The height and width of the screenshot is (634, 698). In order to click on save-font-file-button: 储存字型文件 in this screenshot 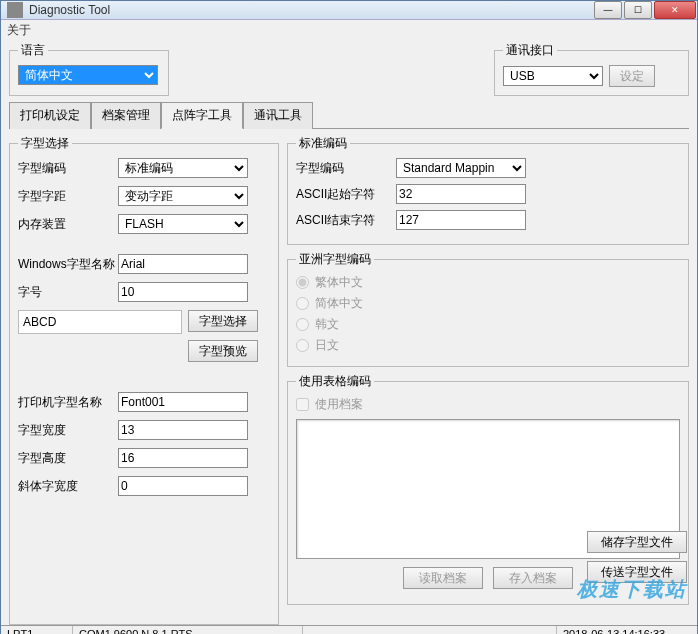, I will do `click(637, 542)`.